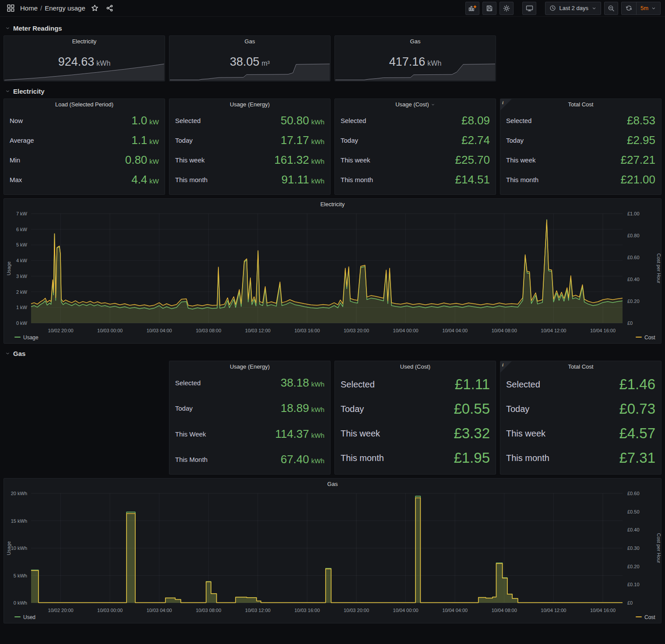  I want to click on row-meter-readings: Meter Readings, so click(333, 26).